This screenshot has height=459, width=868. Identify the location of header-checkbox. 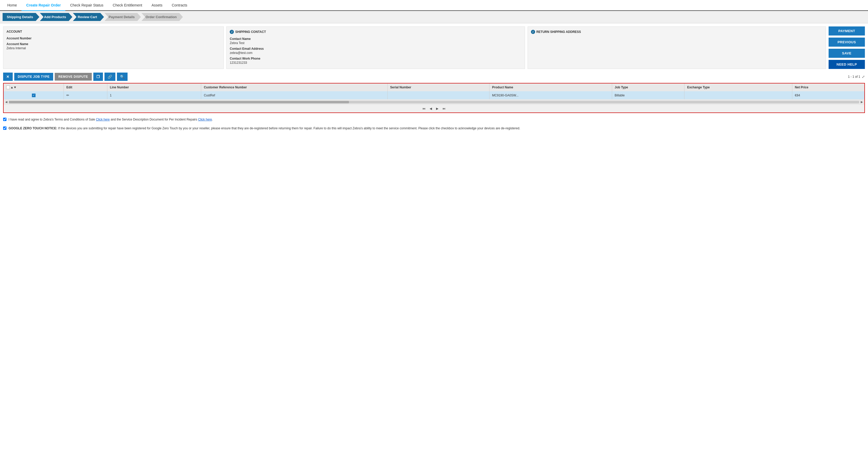
(8, 88).